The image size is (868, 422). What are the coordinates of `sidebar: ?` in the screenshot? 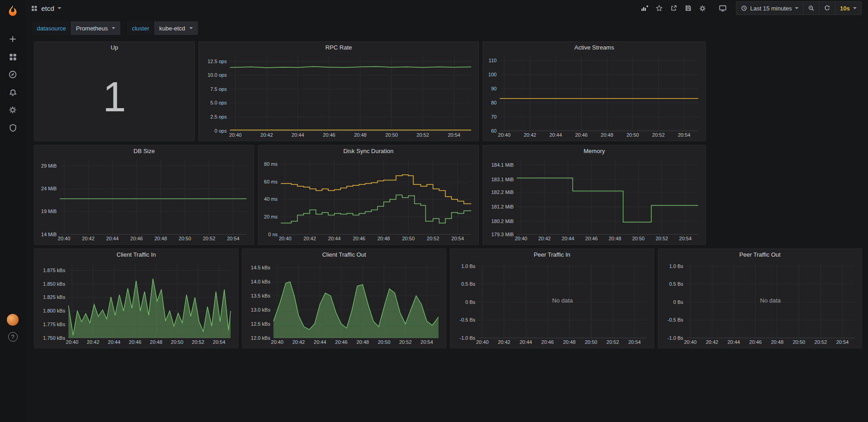 It's located at (13, 211).